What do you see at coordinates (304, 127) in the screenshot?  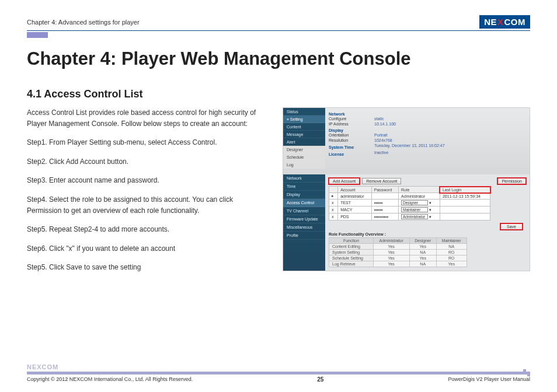 I see `sidebar-item-content: Content` at bounding box center [304, 127].